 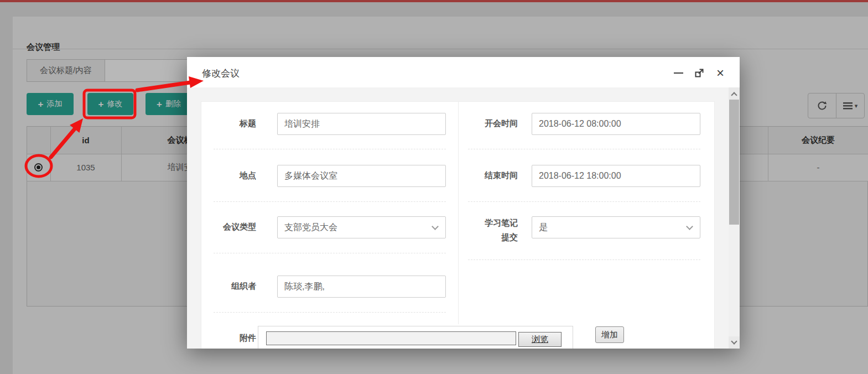 What do you see at coordinates (734, 342) in the screenshot?
I see `scroll-down-button` at bounding box center [734, 342].